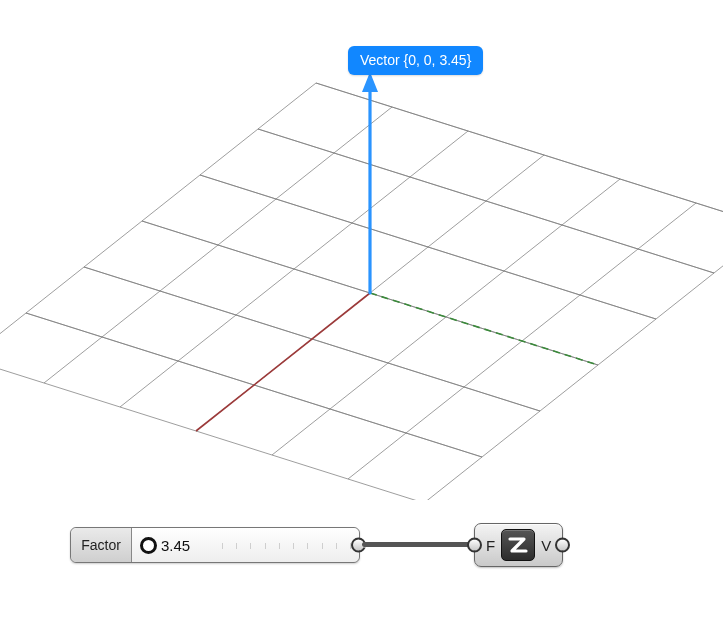  Describe the element at coordinates (246, 545) in the screenshot. I see `slider-track: 3.45` at that location.